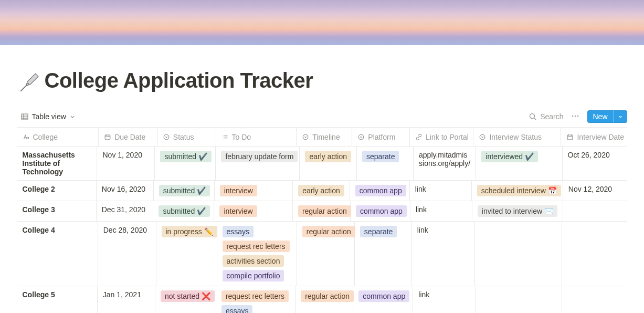 This screenshot has width=644, height=313. Describe the element at coordinates (258, 163) in the screenshot. I see `cell-todo: february update form` at that location.